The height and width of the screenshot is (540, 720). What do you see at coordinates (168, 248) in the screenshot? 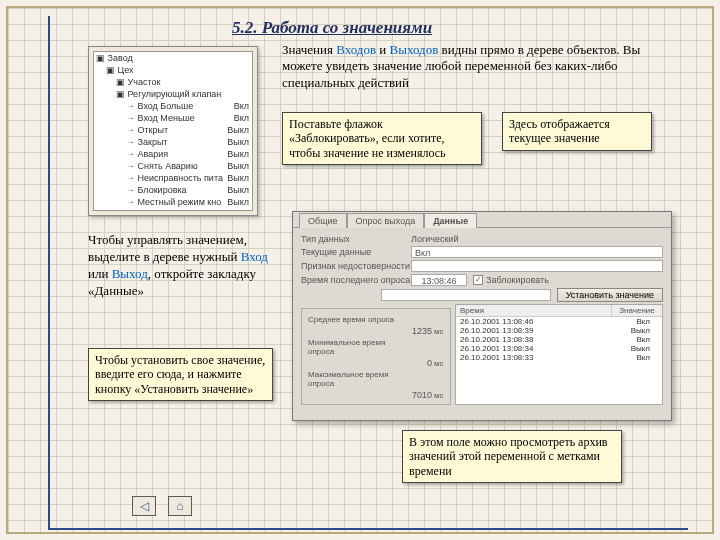
I see `para-part: Чтобы управлять значением, выделите в де…` at bounding box center [168, 248].